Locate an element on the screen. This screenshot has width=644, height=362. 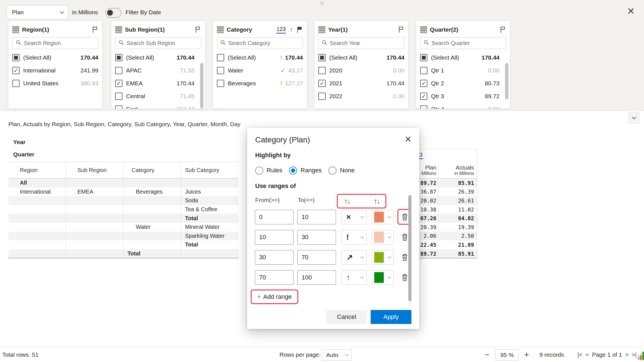
column-header-region: Region is located at coordinates (37, 170).